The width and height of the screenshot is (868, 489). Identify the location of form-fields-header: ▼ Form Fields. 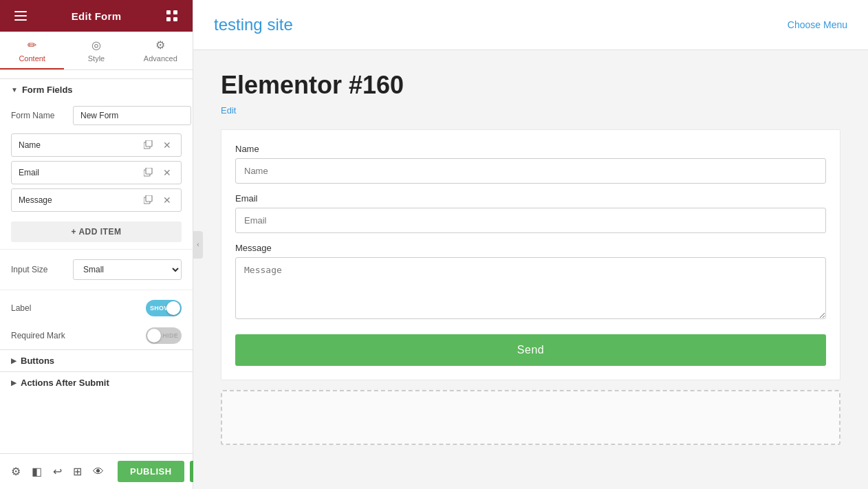
(96, 89).